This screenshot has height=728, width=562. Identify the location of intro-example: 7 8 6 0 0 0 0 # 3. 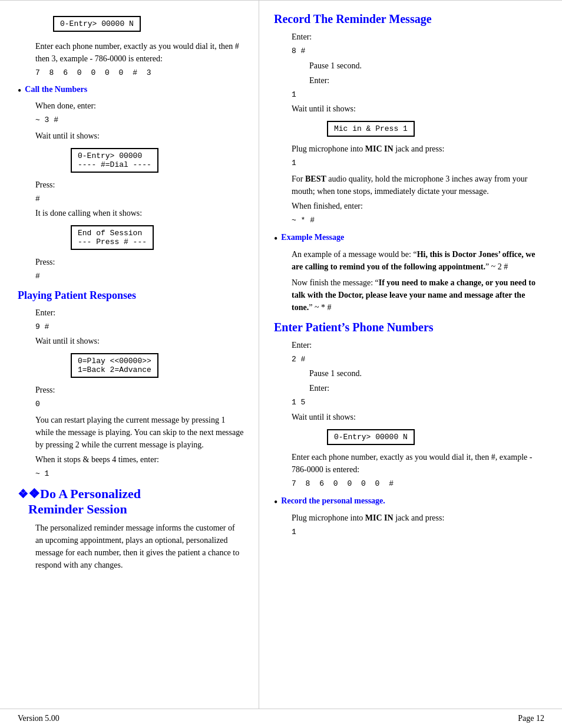
(131, 73).